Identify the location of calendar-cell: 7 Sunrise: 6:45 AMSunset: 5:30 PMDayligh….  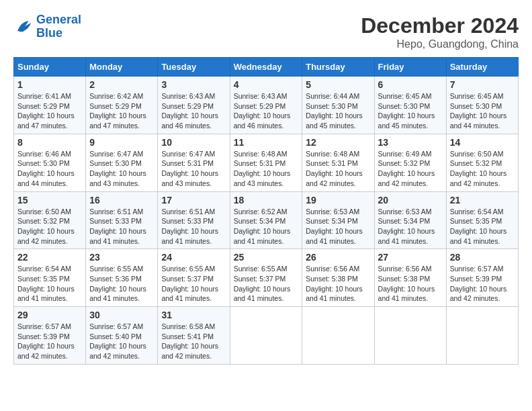
(482, 105).